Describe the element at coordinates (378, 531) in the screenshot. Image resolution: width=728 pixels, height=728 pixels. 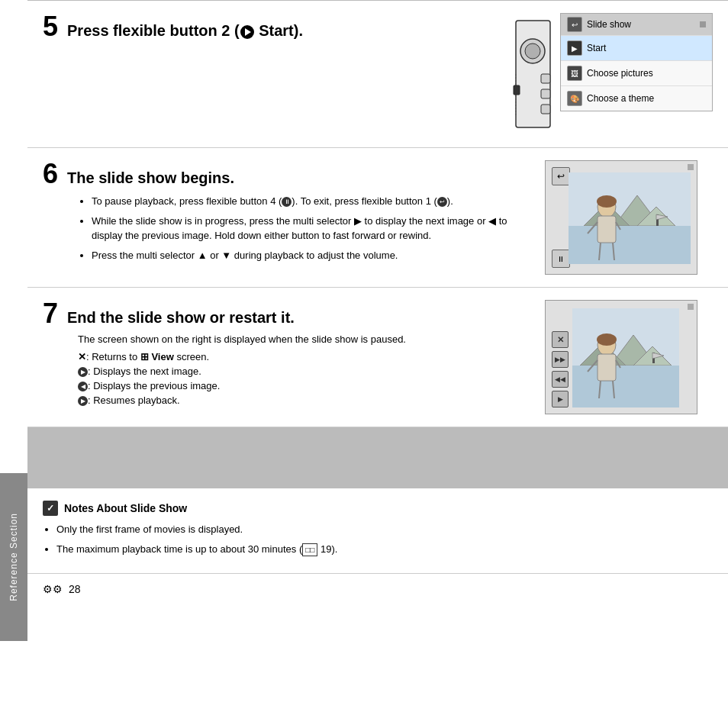
I see `notes-section: ✓ Notes About Slide Show Only the first …` at that location.